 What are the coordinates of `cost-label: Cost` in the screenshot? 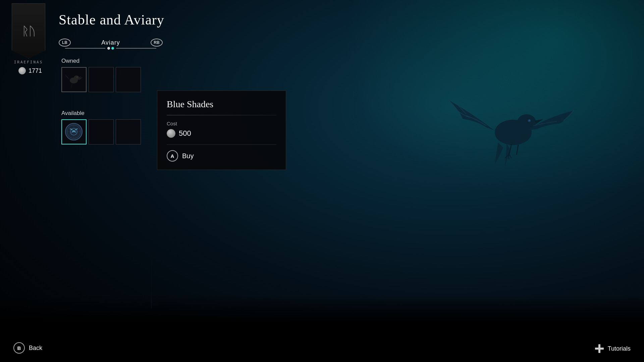 It's located at (221, 123).